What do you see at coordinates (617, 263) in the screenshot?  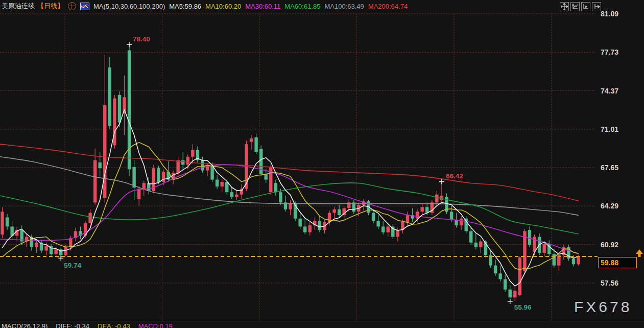 I see `current-price-label: 59.88` at bounding box center [617, 263].